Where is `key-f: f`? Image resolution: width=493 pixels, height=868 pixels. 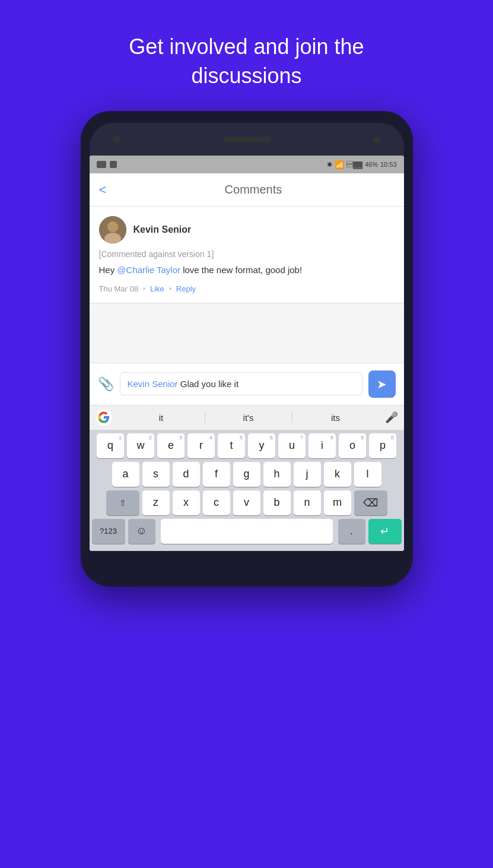 key-f: f is located at coordinates (217, 474).